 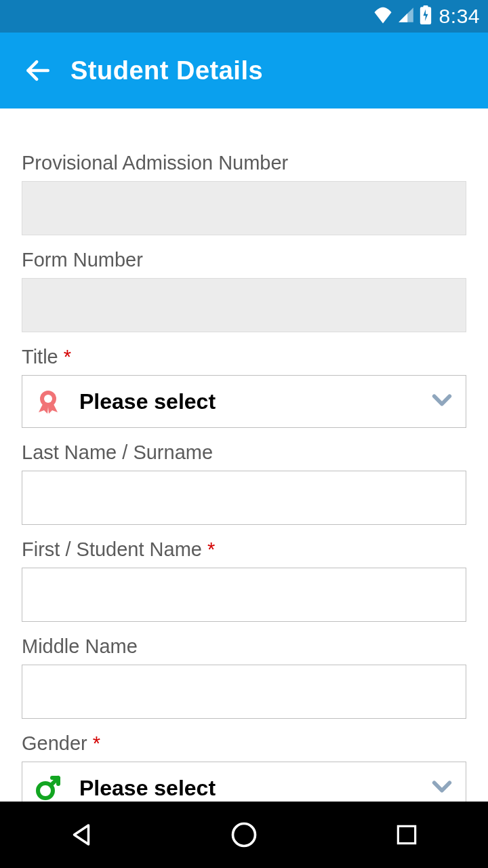 I want to click on input-middle-name, so click(x=244, y=692).